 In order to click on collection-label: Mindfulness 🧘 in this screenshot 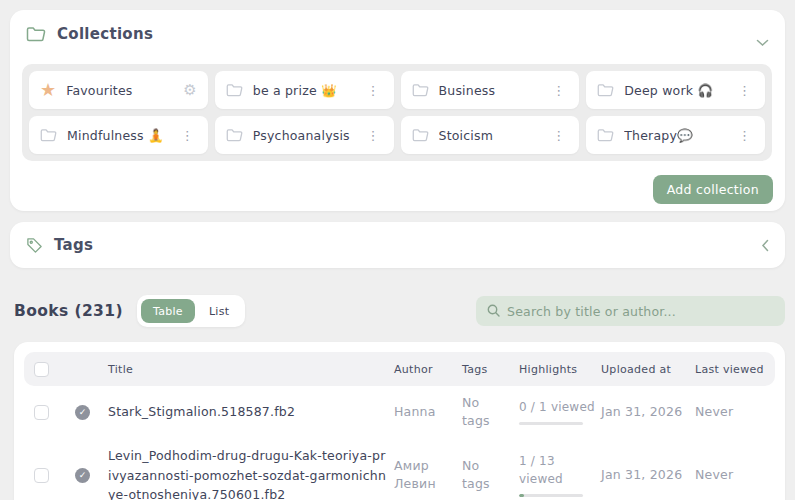, I will do `click(118, 136)`.